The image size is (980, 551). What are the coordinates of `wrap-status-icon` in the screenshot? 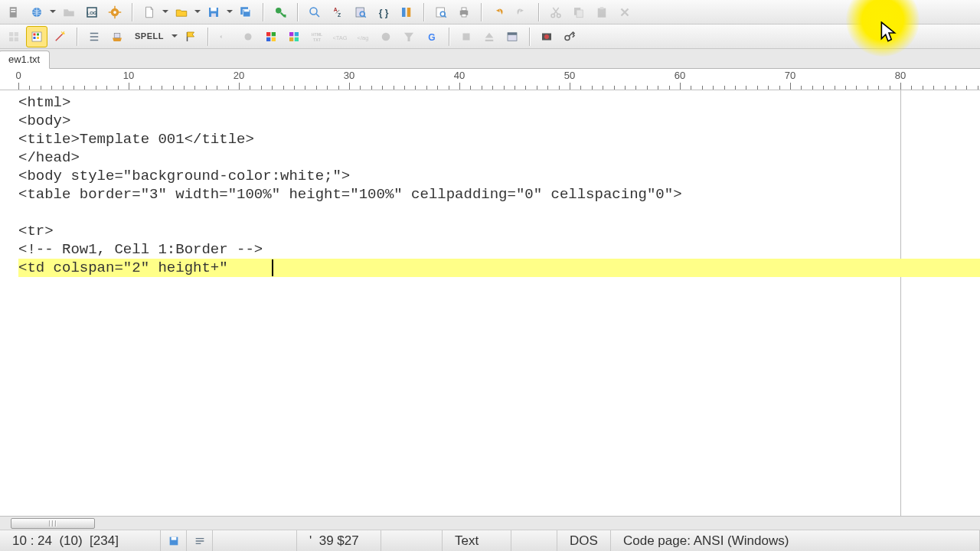 It's located at (200, 540).